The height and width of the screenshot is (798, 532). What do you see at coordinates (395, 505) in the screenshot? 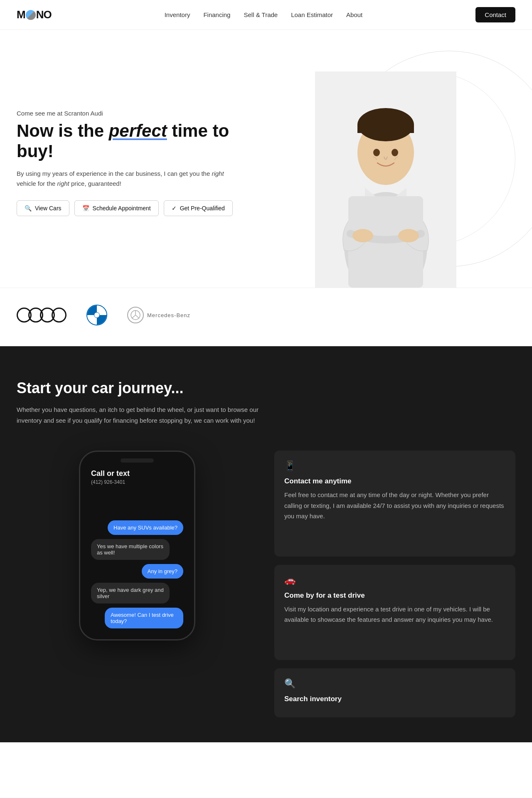
I see `contact-card-desc: Feel free to contact me at any time of t…` at bounding box center [395, 505].